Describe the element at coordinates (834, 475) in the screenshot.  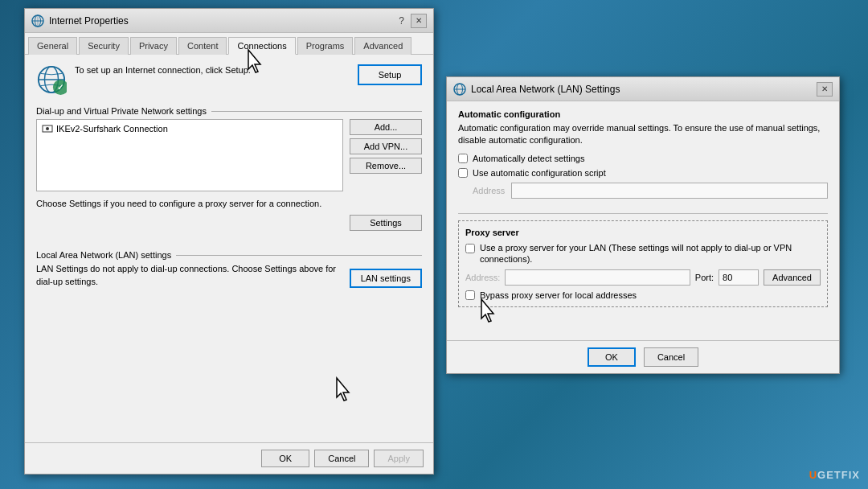
I see `watermark: UGETFIX` at that location.